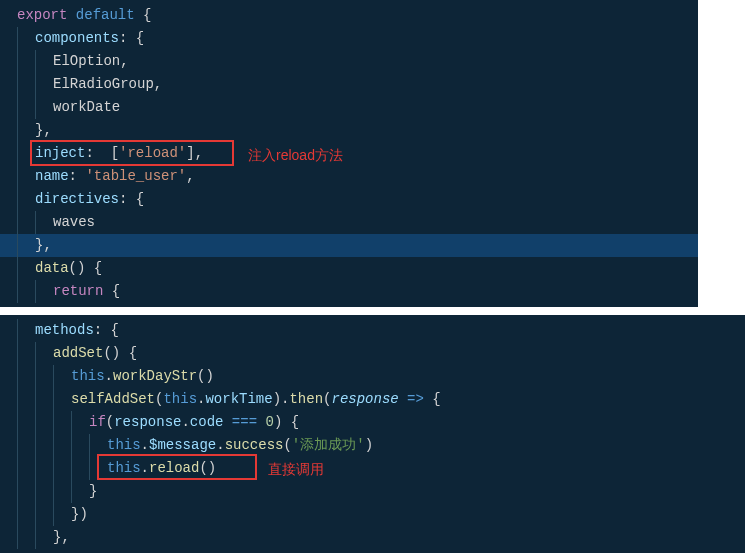  Describe the element at coordinates (372, 354) in the screenshot. I see `code-line: addSet() {` at that location.